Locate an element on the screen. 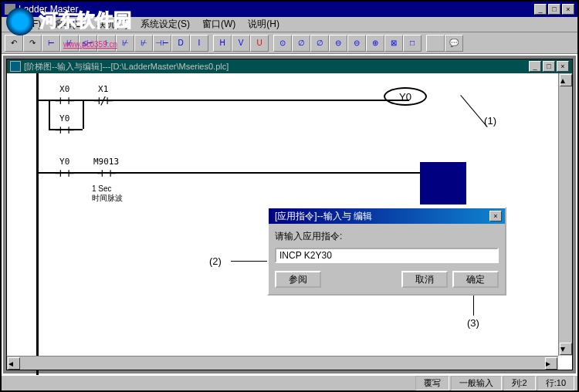 The width and height of the screenshot is (579, 392). watermark-url: www.pc0359.cn is located at coordinates (90, 45).